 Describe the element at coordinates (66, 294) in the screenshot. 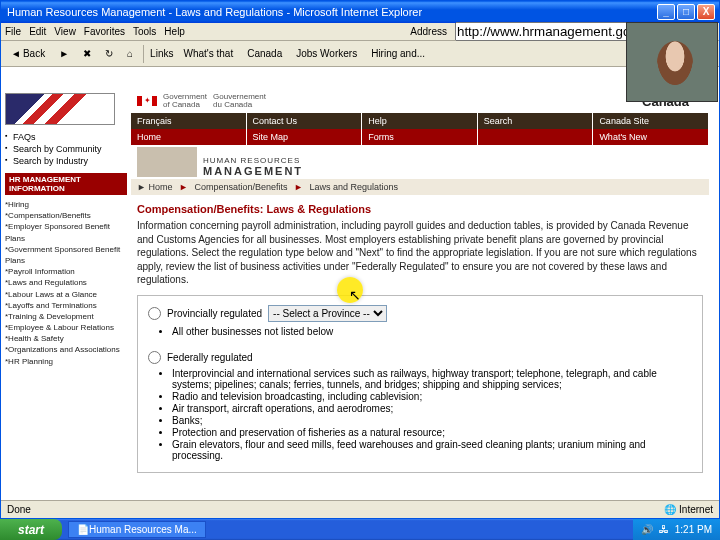

I see `sidebar-link: *Labour Laws at a Glance` at that location.